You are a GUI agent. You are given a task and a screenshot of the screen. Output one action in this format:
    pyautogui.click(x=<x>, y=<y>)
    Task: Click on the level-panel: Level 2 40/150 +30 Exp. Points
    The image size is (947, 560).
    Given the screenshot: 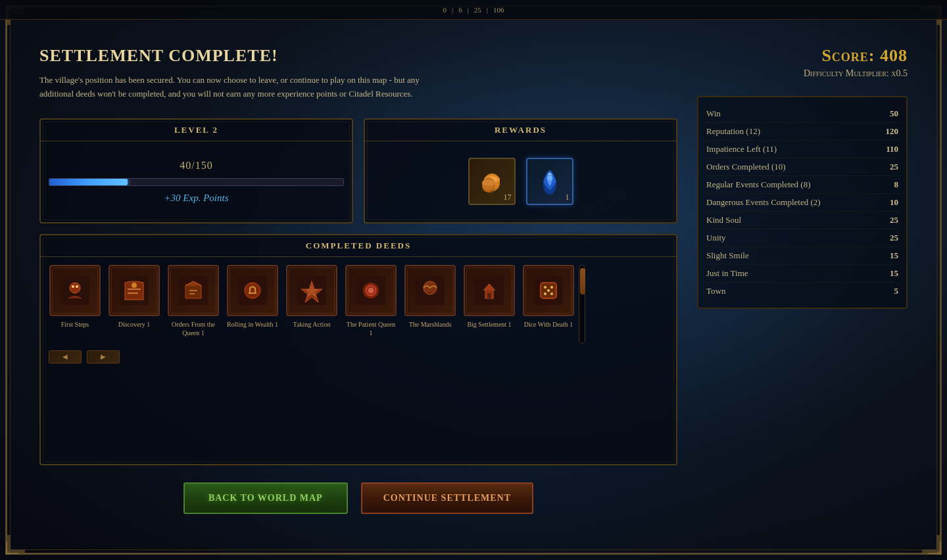 What is the action you would take?
    pyautogui.click(x=196, y=171)
    